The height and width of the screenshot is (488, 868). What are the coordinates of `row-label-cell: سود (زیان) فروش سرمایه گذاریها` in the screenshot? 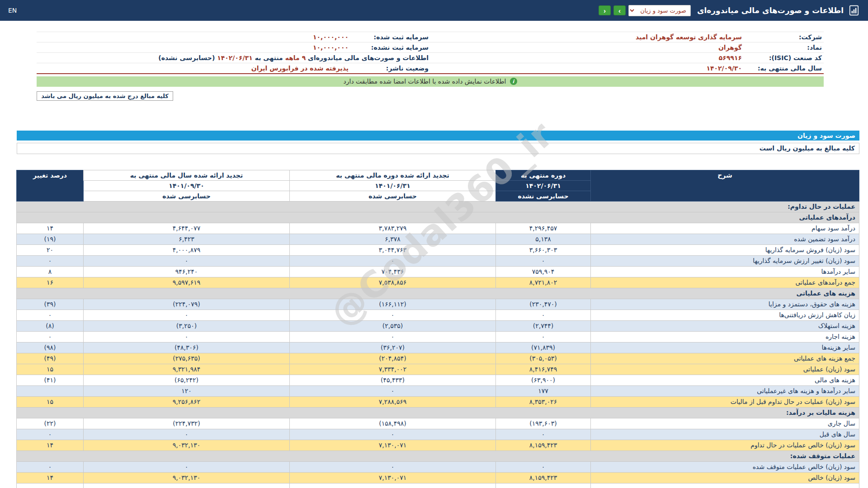 It's located at (725, 250).